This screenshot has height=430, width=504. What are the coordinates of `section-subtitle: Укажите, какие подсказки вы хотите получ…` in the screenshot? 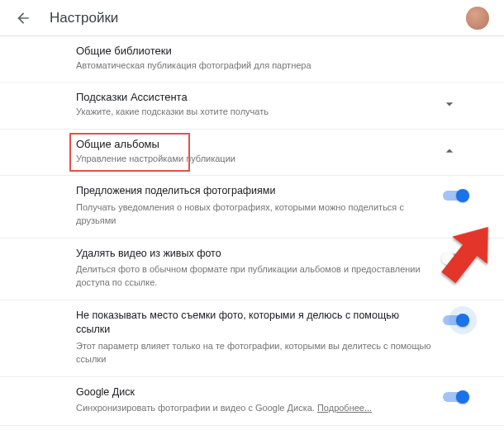 It's located at (254, 112).